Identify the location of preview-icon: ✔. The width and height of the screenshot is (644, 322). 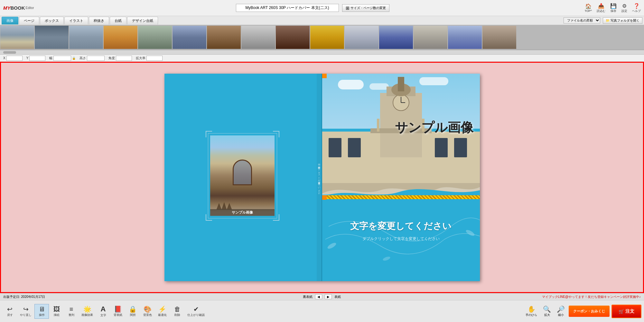
(196, 309).